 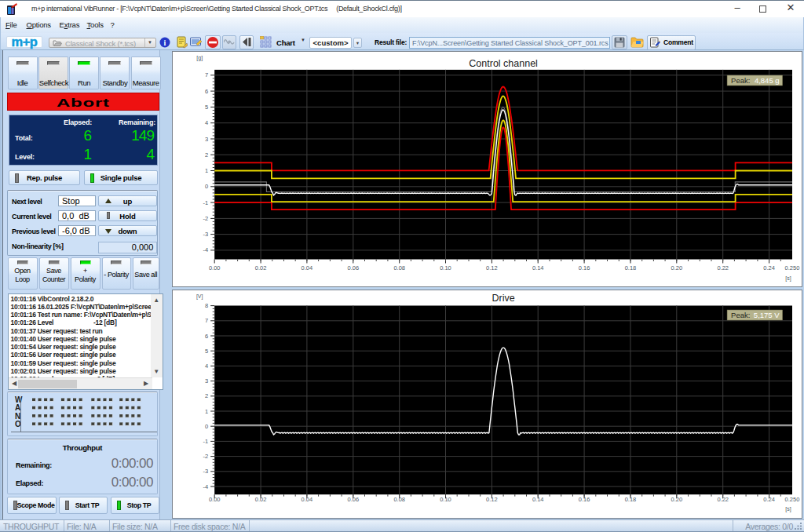 What do you see at coordinates (503, 64) in the screenshot?
I see `svg-text: Control channel` at bounding box center [503, 64].